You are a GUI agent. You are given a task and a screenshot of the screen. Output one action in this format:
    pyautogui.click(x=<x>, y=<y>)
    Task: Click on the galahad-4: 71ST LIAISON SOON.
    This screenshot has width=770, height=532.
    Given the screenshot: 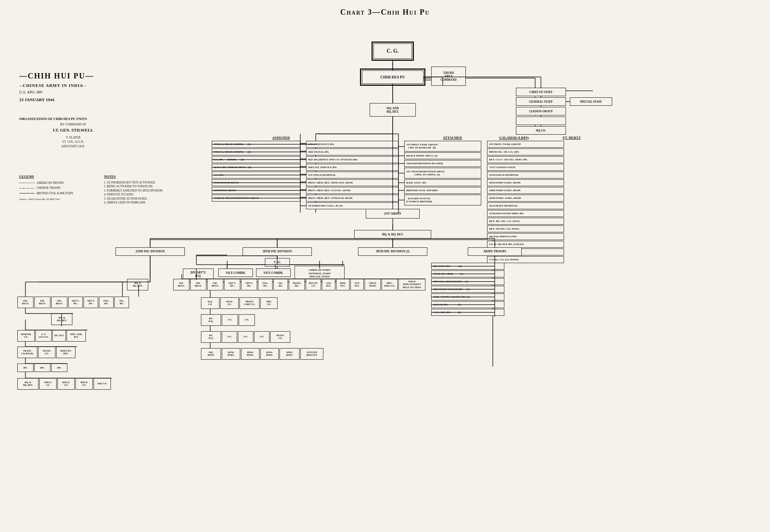 What is the action you would take?
    pyautogui.click(x=526, y=167)
    